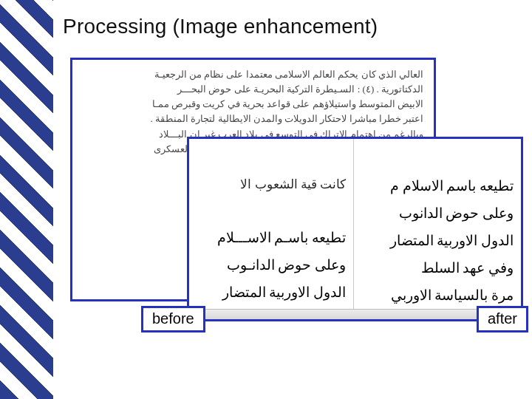  Describe the element at coordinates (437, 229) in the screenshot. I see `after-column-right: تطيعه باسم الاسلام م وعلى حوض الدانوب ال…` at that location.